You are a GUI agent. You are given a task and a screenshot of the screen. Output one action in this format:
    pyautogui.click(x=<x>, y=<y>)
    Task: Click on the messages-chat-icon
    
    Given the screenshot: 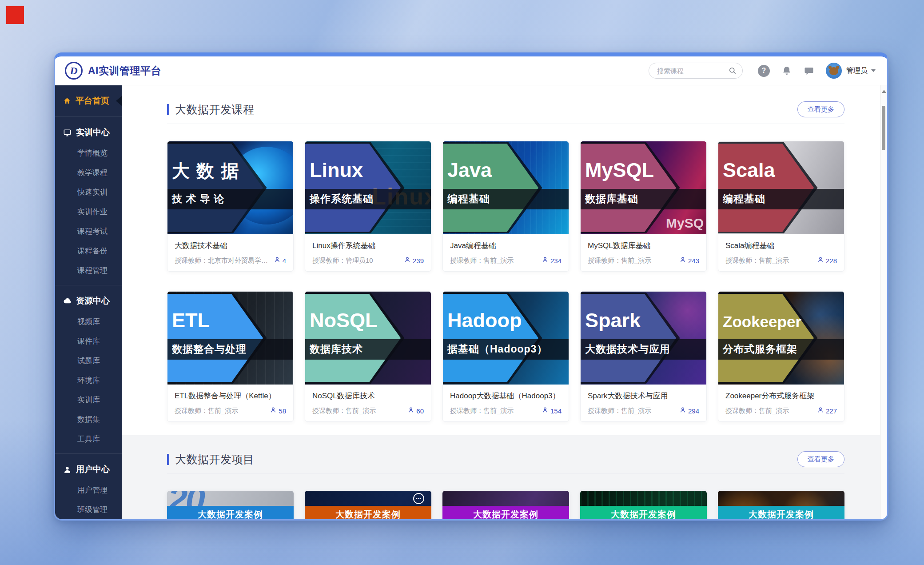 What is the action you would take?
    pyautogui.click(x=809, y=71)
    